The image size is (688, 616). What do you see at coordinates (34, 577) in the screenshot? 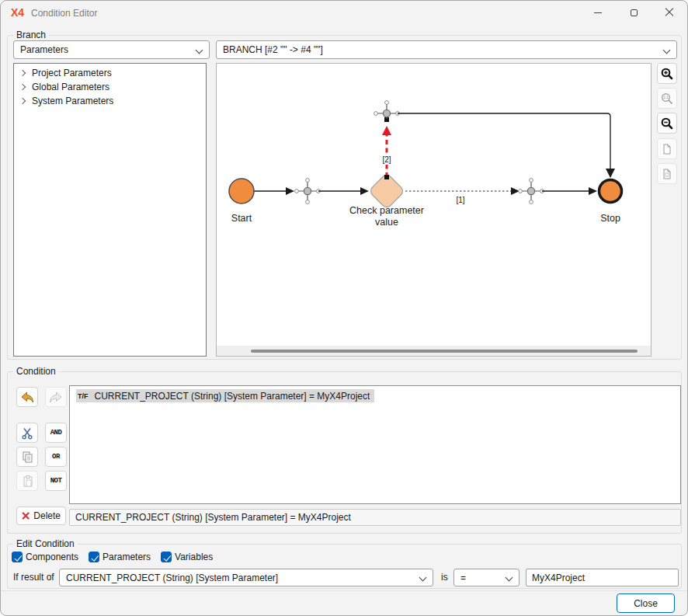
I see `if-result-of-label: If result of` at bounding box center [34, 577].